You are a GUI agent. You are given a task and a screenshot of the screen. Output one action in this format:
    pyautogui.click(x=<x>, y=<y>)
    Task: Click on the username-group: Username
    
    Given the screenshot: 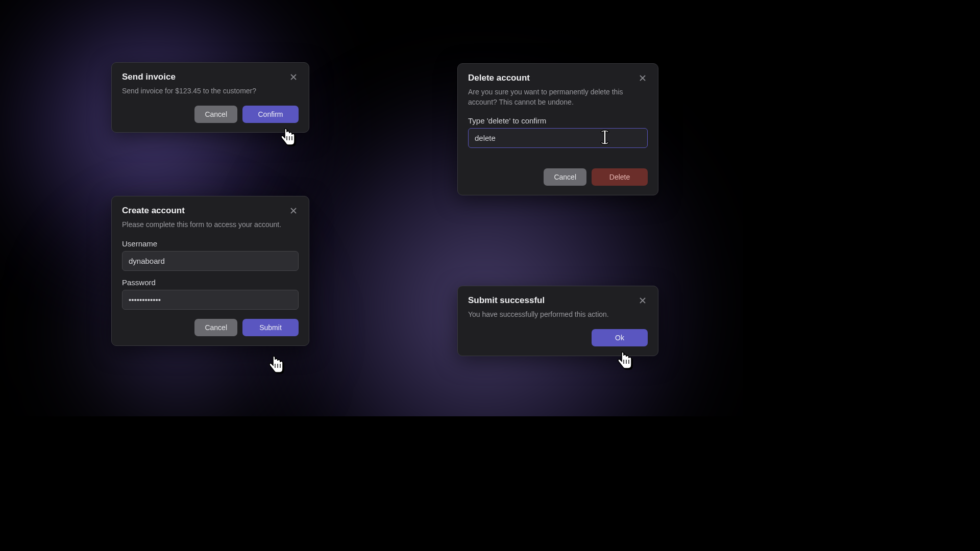 What is the action you would take?
    pyautogui.click(x=210, y=255)
    